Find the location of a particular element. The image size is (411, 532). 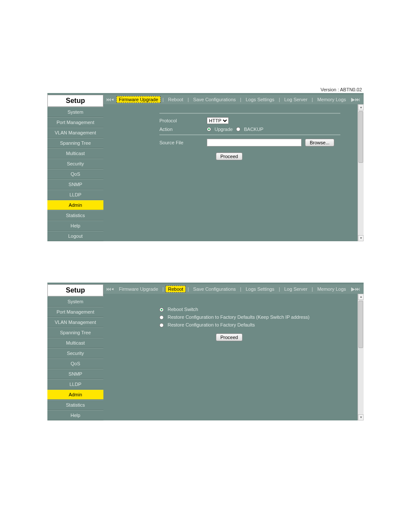

reboot-switch-label: Reboot Switch is located at coordinates (183, 309).